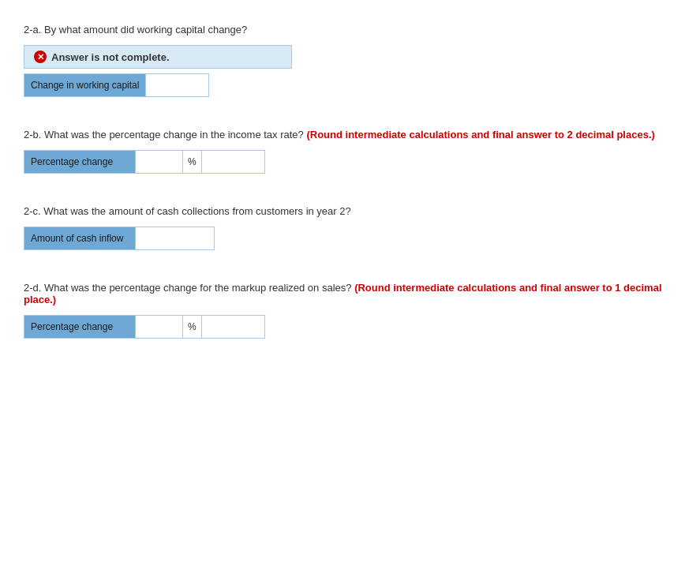 This screenshot has height=588, width=700. Describe the element at coordinates (233, 327) in the screenshot. I see `percentage-change-2d-input2` at that location.